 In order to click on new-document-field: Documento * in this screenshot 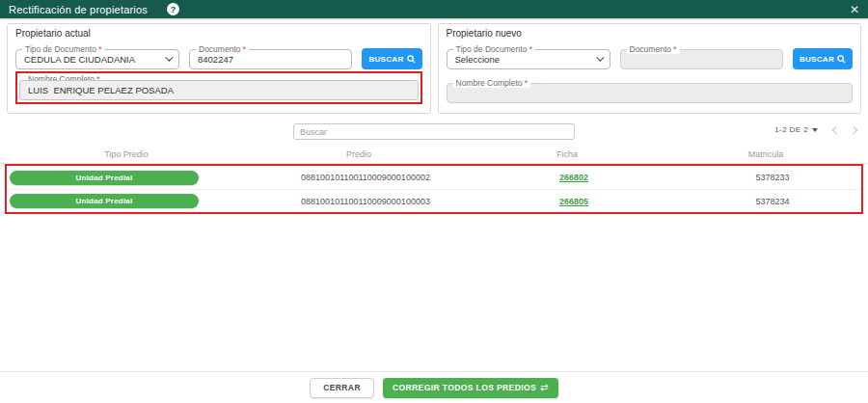, I will do `click(702, 60)`.